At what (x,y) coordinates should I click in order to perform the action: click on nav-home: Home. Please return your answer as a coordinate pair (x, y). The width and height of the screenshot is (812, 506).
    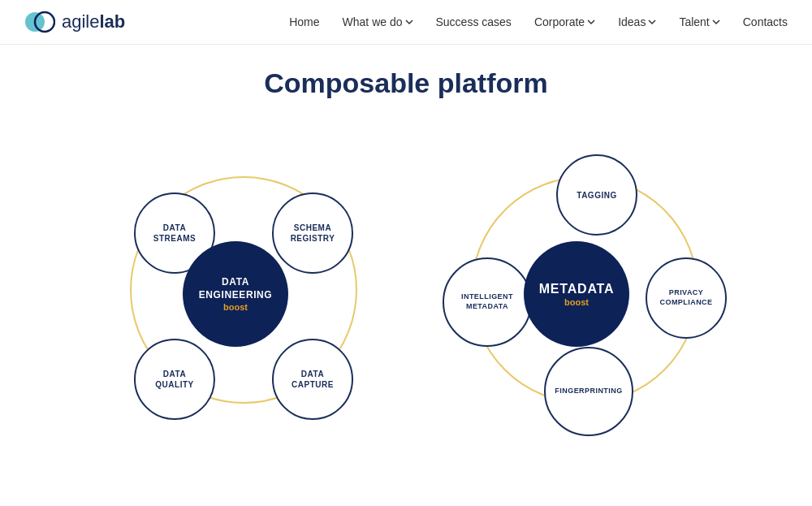
    Looking at the image, I should click on (304, 22).